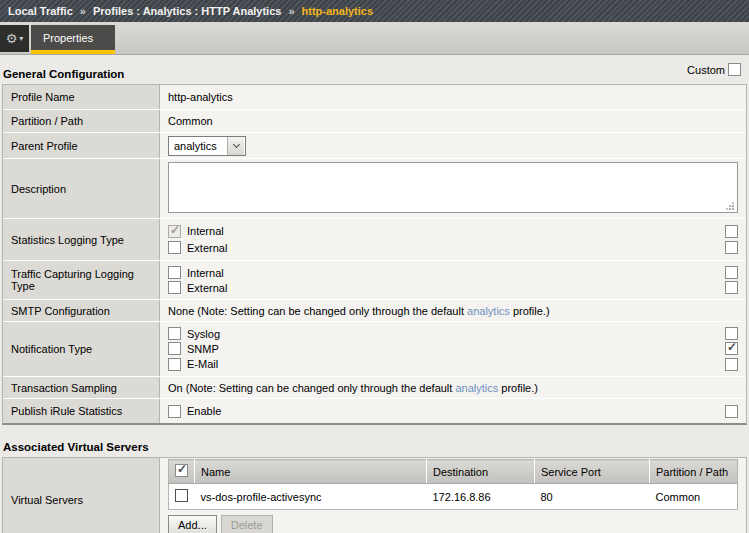 The image size is (749, 533). I want to click on virtual-servers-list: Name Destination Service Port Partition …, so click(453, 484).